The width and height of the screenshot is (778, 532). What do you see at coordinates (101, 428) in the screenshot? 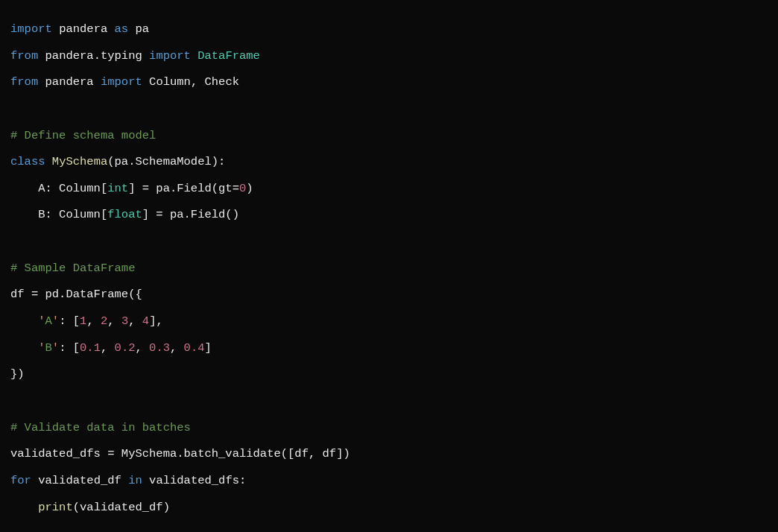
I see `code-line: # Validate data in batches` at bounding box center [101, 428].